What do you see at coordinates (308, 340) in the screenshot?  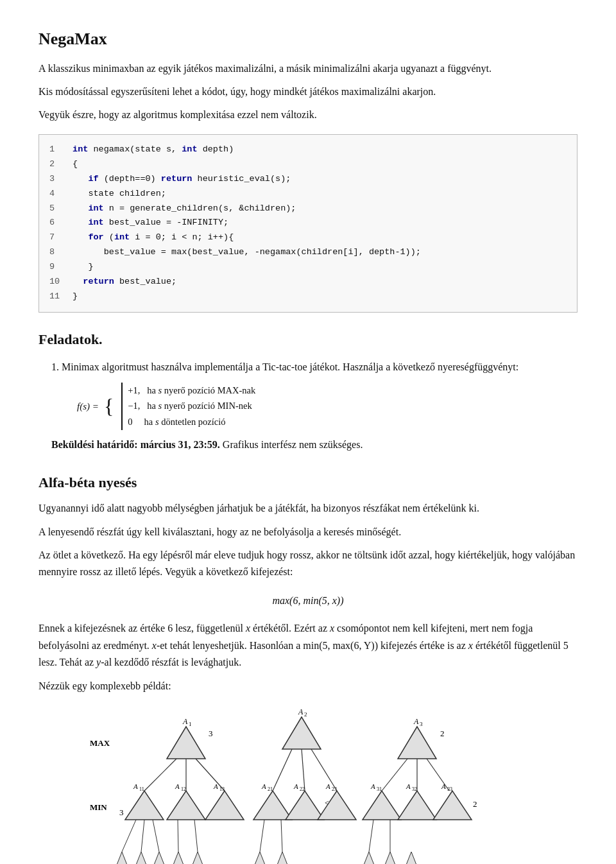 I see `feladatok-title: Feladatok.` at bounding box center [308, 340].